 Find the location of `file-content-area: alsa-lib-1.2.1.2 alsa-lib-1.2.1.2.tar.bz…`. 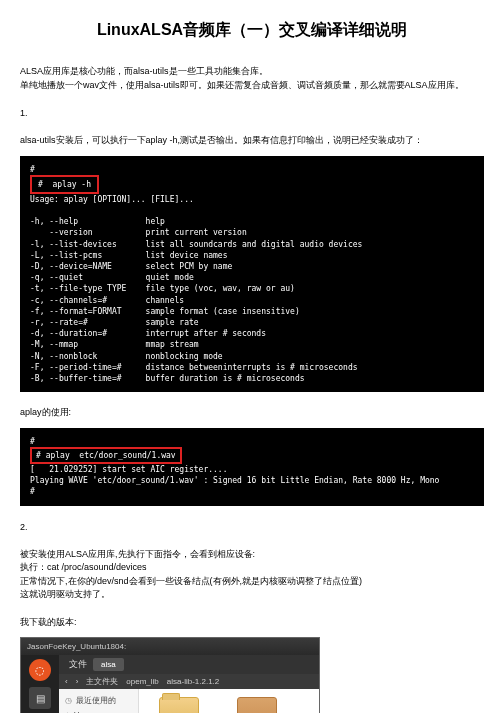

file-content-area: alsa-lib-1.2.1.2 alsa-lib-1.2.1.2.tar.bz… is located at coordinates (229, 701).